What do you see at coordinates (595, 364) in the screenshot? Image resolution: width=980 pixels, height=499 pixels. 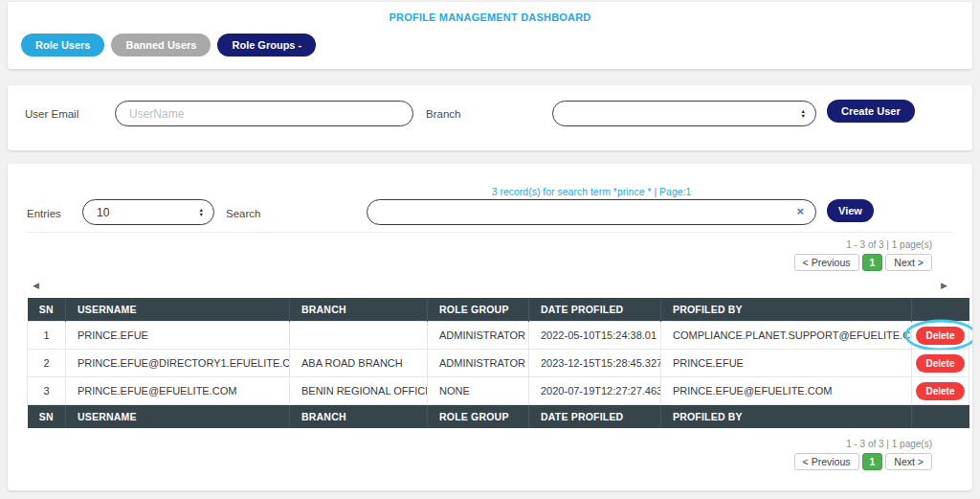 I see `cell-date-profiled: 2023-12-15T15:28:45.327` at bounding box center [595, 364].